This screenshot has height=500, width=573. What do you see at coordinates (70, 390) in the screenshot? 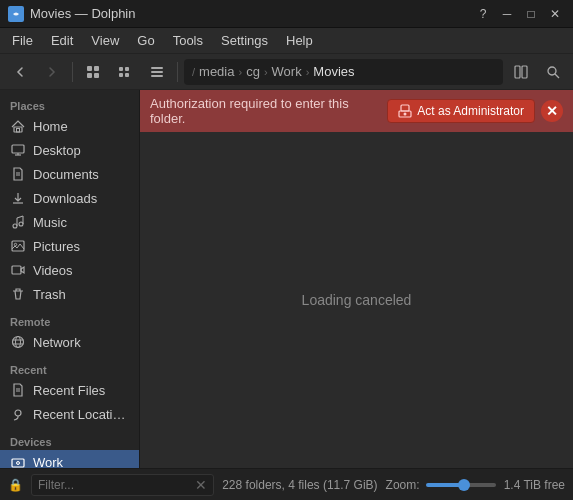
I see `sidebar-item-recent-files: Recent Files` at bounding box center [70, 390].